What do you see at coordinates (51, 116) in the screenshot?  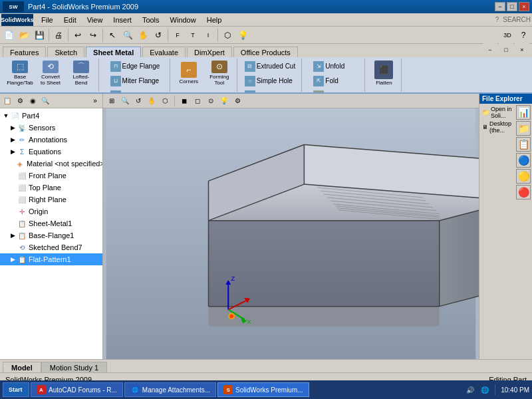 I see `tree-item-part4: ▼ 📄 Part4` at bounding box center [51, 116].